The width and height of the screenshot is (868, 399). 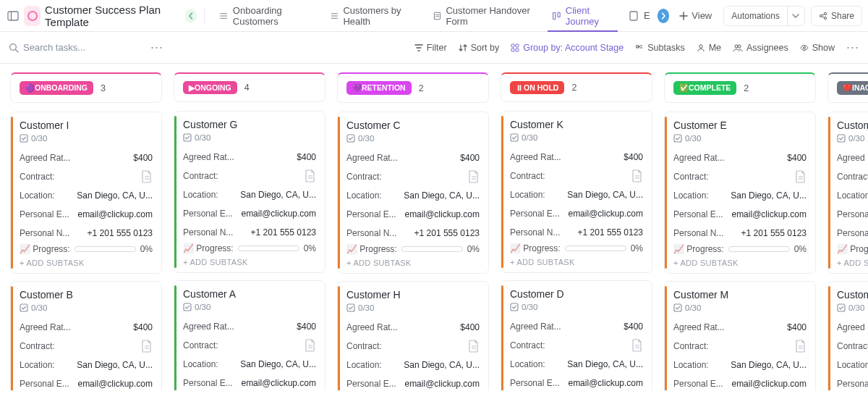 I want to click on customer-card: Customer H 0/30 Agreed Rat...$400 Contra…, so click(x=413, y=336).